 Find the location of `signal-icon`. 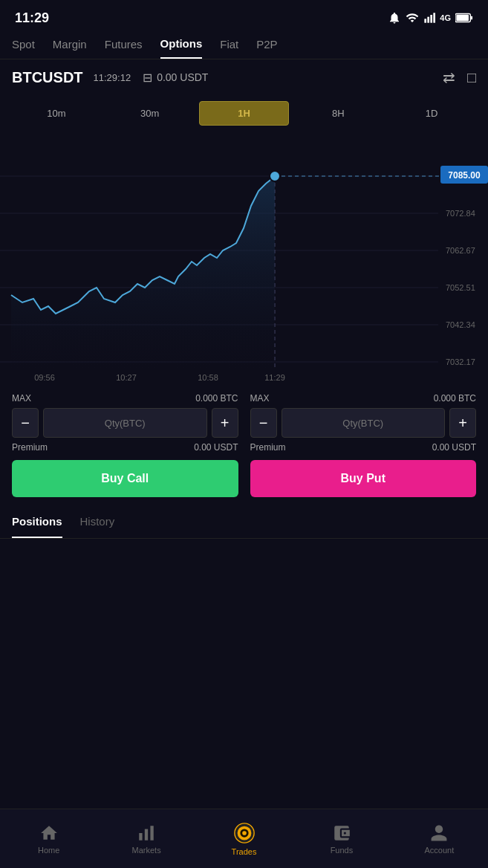

signal-icon is located at coordinates (429, 18).